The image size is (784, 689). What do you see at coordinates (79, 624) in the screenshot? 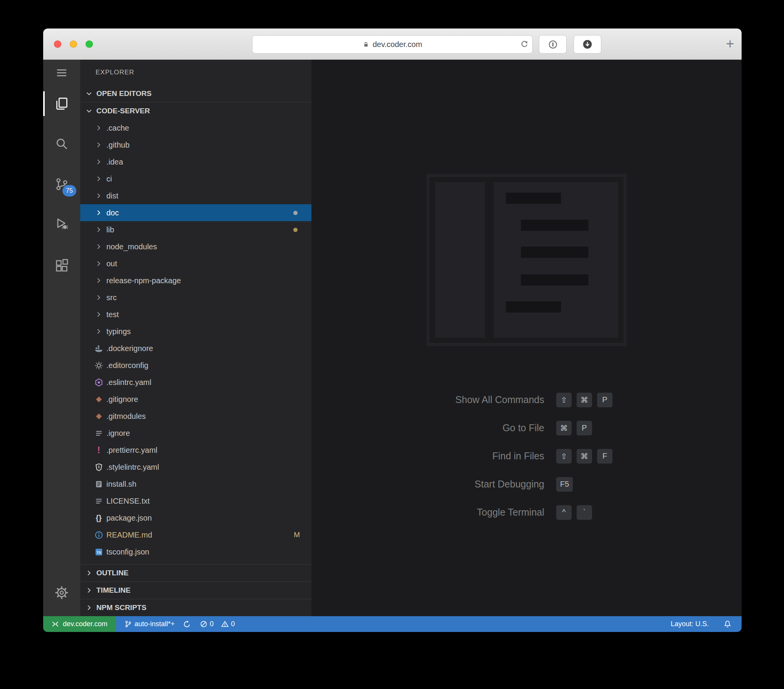
I see `remote-indicator: dev.coder.com` at bounding box center [79, 624].